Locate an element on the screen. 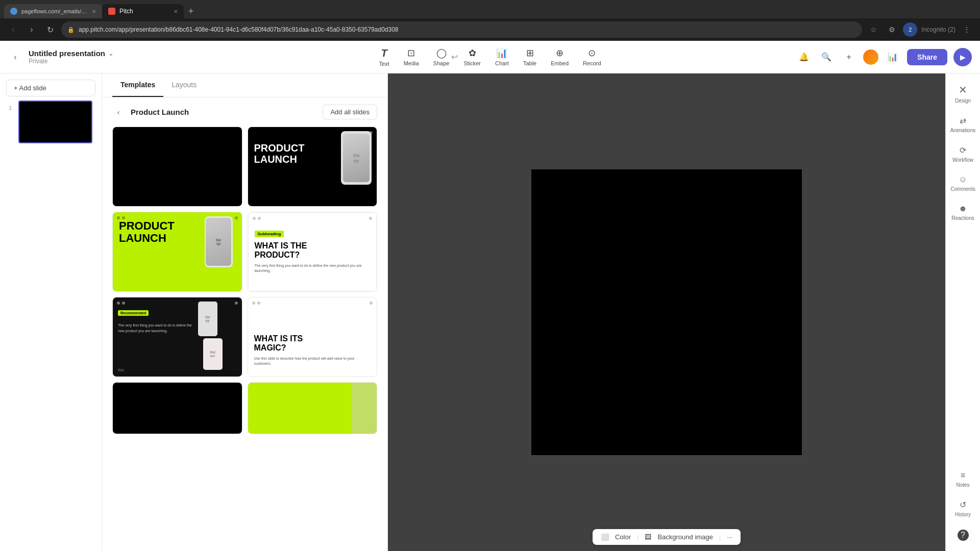  right-sidebar: ✕ Design ⇄ Animations ⟳ Workflow ☺ Comme… is located at coordinates (963, 312).